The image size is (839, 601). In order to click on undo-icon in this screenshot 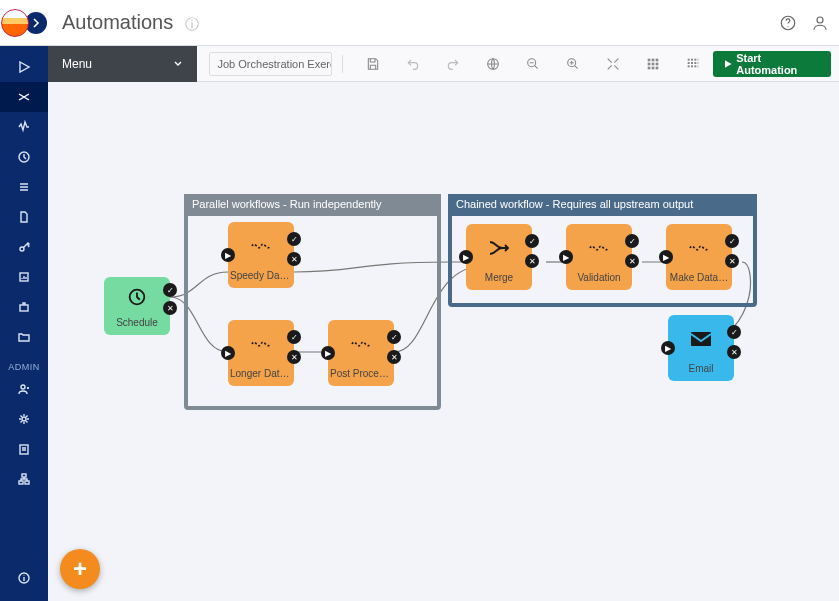, I will do `click(413, 64)`.